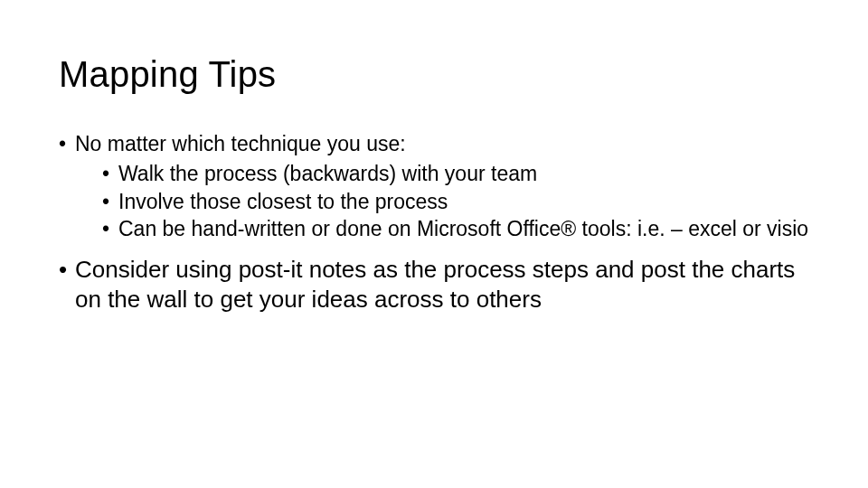 The width and height of the screenshot is (868, 488). I want to click on slide-title: Mapping Tips, so click(434, 74).